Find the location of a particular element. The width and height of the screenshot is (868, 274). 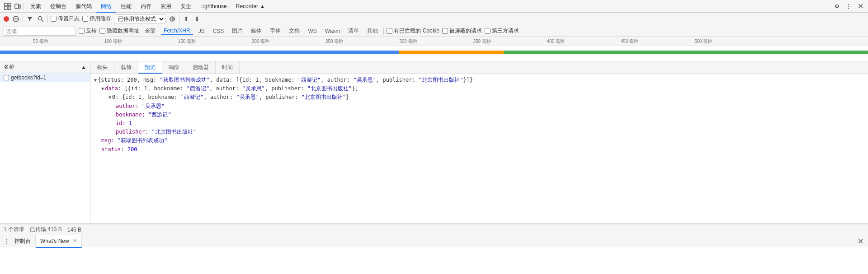

filter-css-btn: CSS is located at coordinates (219, 31).